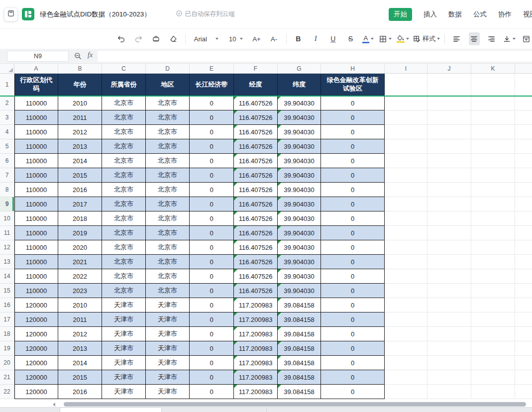  What do you see at coordinates (300, 85) in the screenshot?
I see `header-cell-latitude: 纬度` at bounding box center [300, 85].